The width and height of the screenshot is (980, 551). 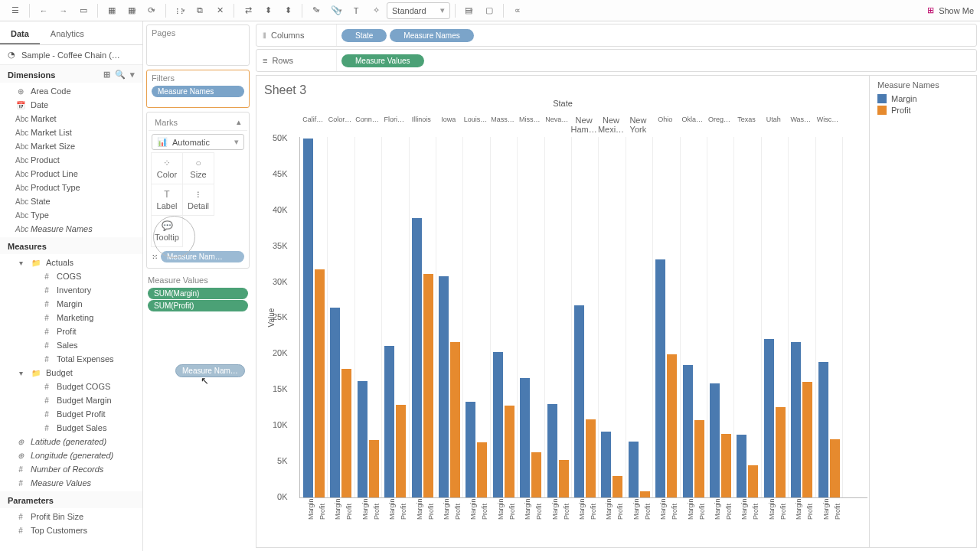 I want to click on state-header-label: Calif…, so click(x=312, y=125).